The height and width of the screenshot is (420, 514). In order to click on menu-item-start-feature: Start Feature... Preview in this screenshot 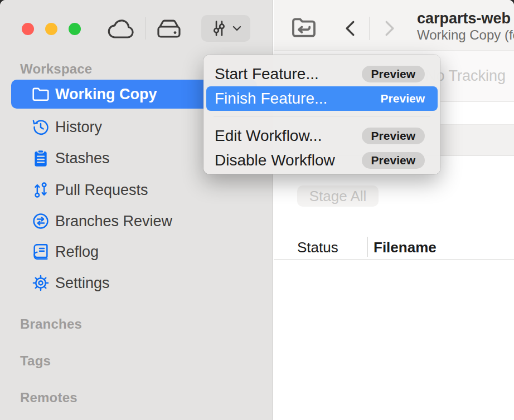, I will do `click(322, 74)`.